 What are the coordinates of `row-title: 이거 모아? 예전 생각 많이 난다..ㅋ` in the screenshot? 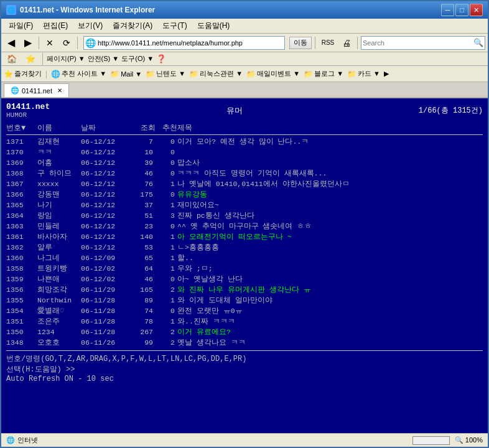 It's located at (330, 142).